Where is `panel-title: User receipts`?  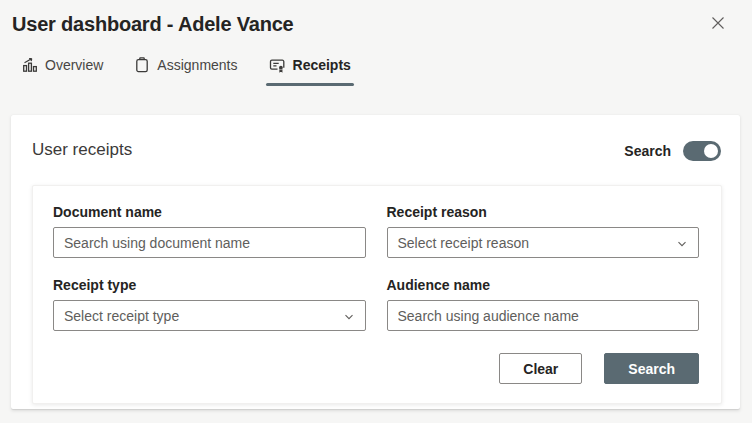 panel-title: User receipts is located at coordinates (82, 150).